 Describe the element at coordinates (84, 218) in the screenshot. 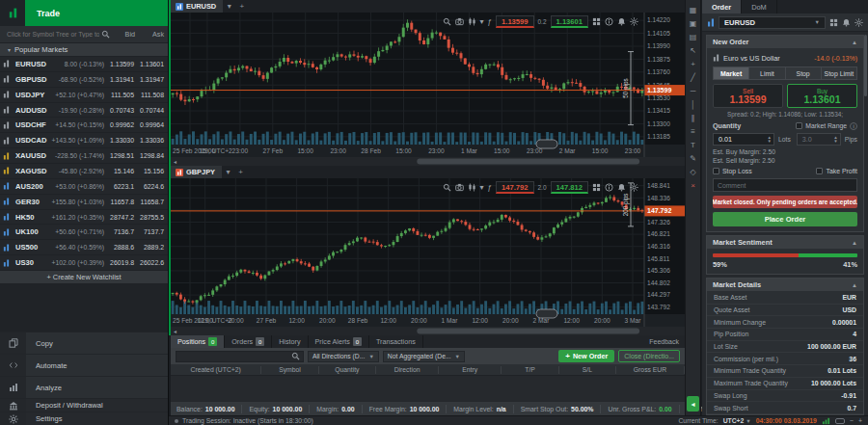

I see `watchlist-row-hk50: HK50 +161.20 (+0.35%) 28747.2 28755.5` at that location.